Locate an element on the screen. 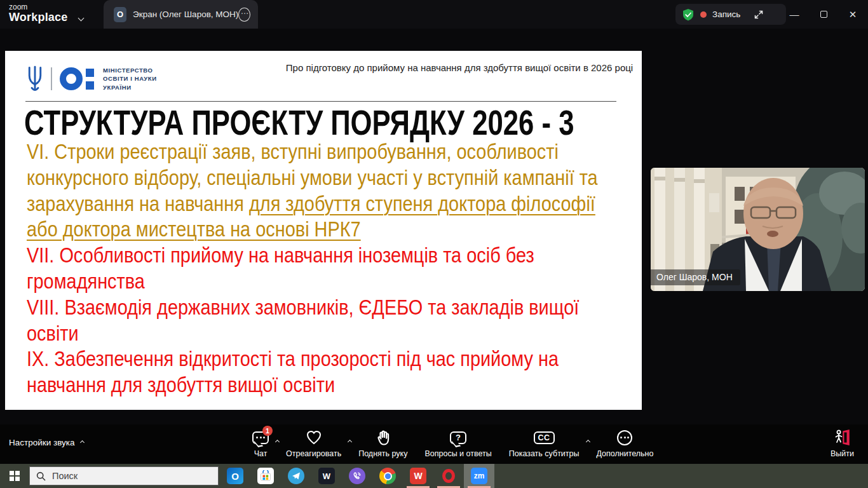 The image size is (868, 488). more-options-button: Дополнительно is located at coordinates (625, 444).